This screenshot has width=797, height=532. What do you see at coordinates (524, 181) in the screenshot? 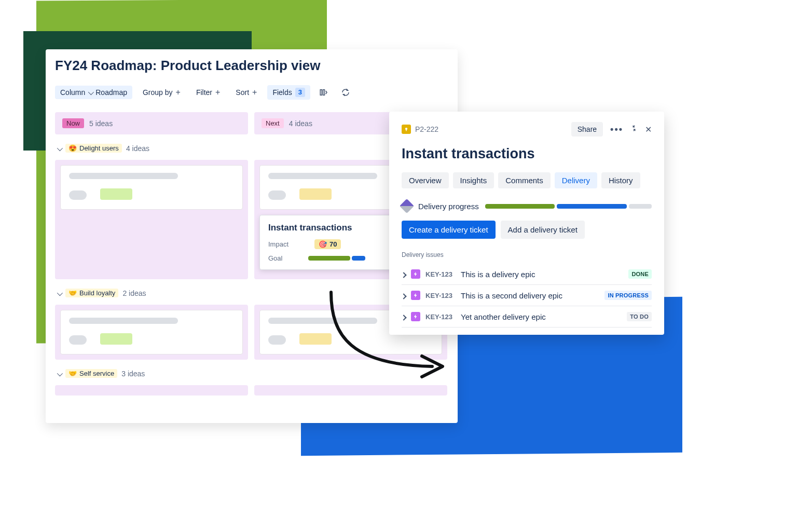
I see `tab-comments: Comments` at bounding box center [524, 181].